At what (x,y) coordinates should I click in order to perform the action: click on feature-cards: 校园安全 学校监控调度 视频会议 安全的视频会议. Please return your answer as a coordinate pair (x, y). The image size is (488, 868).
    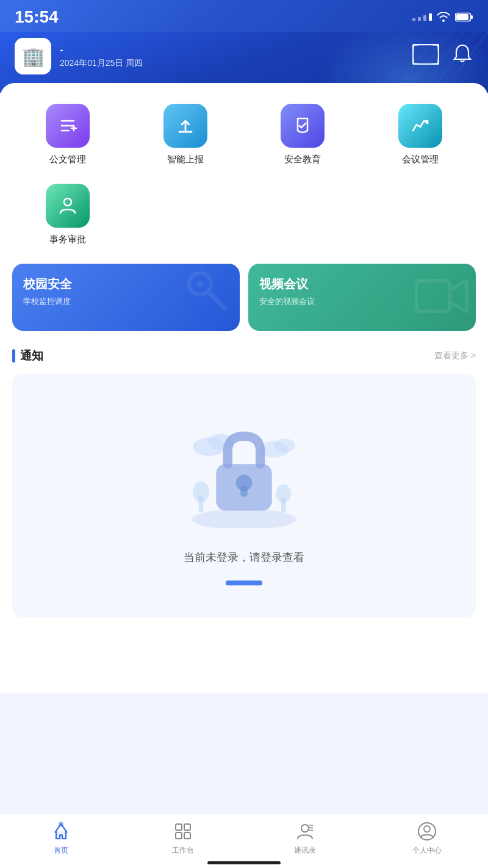
    Looking at the image, I should click on (244, 297).